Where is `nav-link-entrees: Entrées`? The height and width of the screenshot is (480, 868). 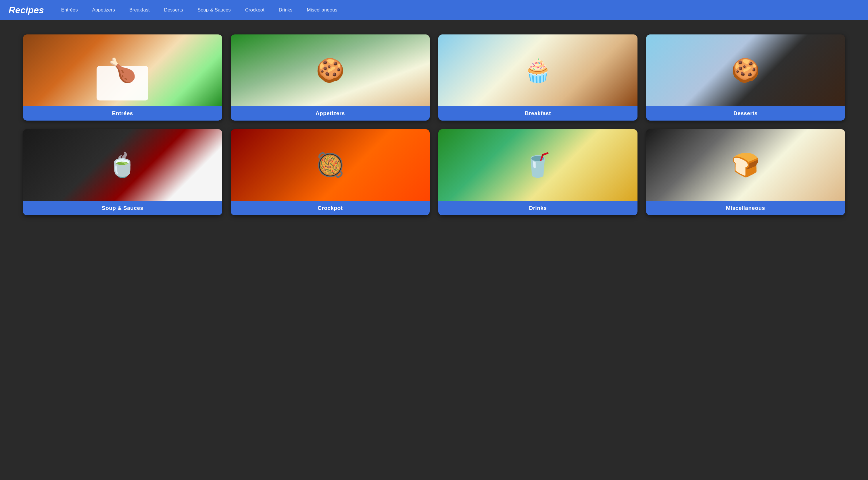
nav-link-entrees: Entrées is located at coordinates (69, 10).